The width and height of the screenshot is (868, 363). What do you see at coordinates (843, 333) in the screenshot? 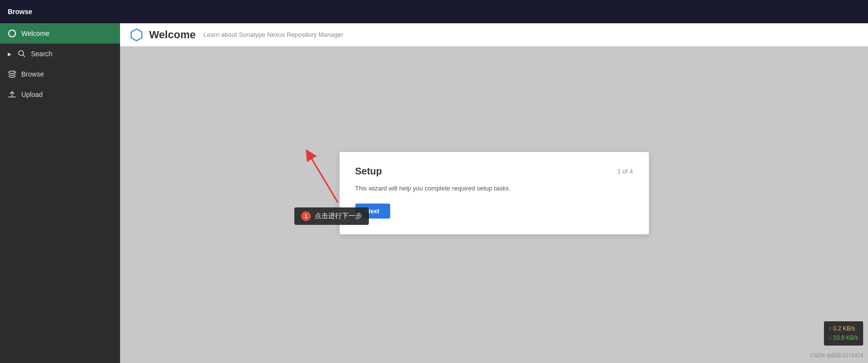
I see `network-stats: ↑ 0.2 KB/s ↓ 10.9 KB/s` at bounding box center [843, 333].